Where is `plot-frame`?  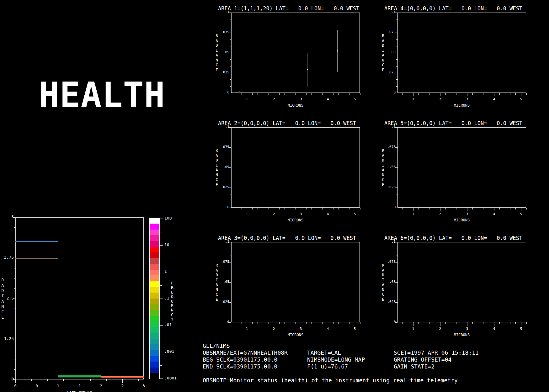 plot-frame is located at coordinates (296, 282).